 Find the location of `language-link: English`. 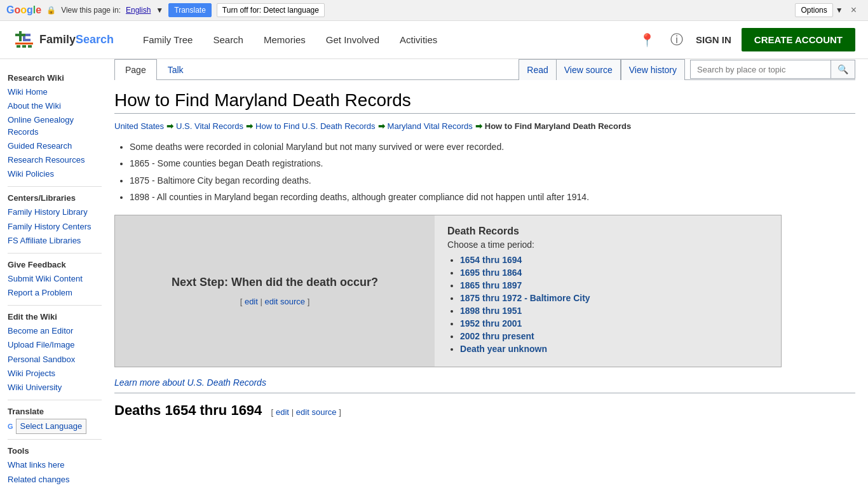

language-link: English is located at coordinates (139, 10).